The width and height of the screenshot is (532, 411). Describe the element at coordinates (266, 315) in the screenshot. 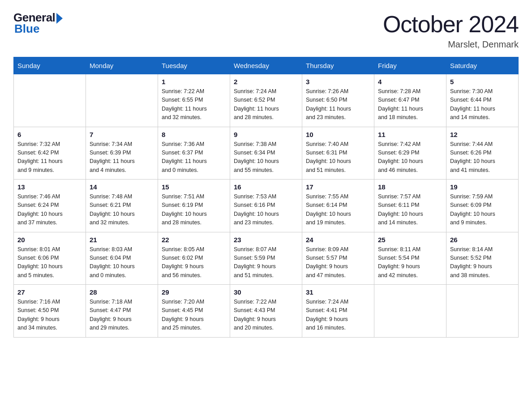

I see `day-info: Sunrise: 7:22 AM Sunset: 4:43 PM Dayligh…` at that location.